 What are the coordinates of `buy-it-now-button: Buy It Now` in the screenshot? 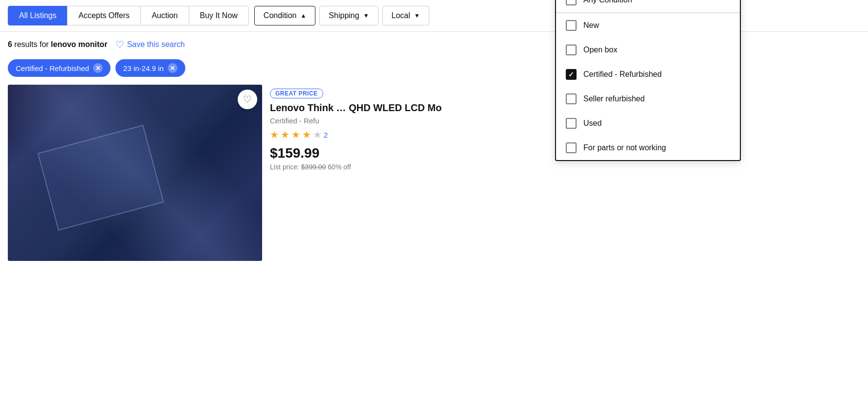 It's located at (219, 16).